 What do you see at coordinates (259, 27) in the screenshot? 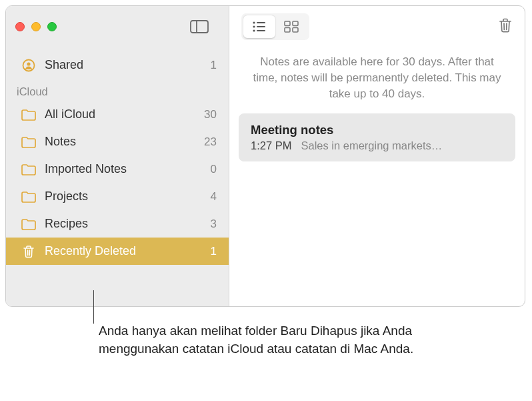
I see `list-icon` at bounding box center [259, 27].